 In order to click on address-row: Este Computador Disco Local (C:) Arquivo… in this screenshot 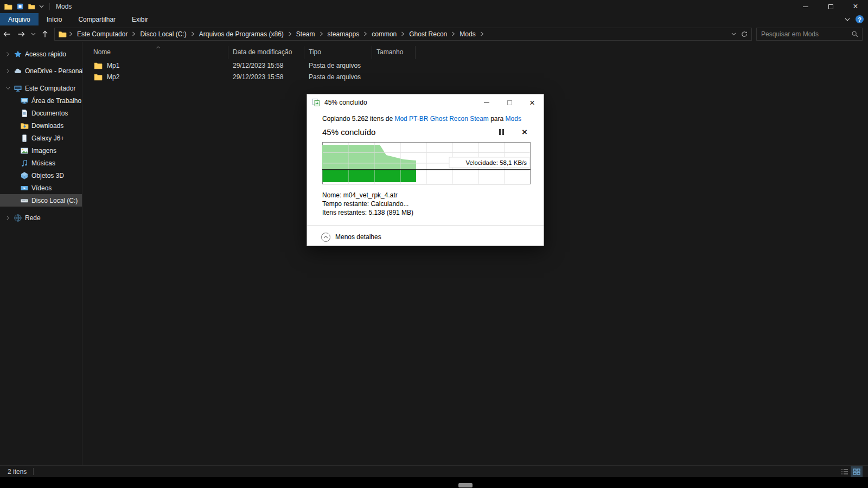, I will do `click(434, 34)`.